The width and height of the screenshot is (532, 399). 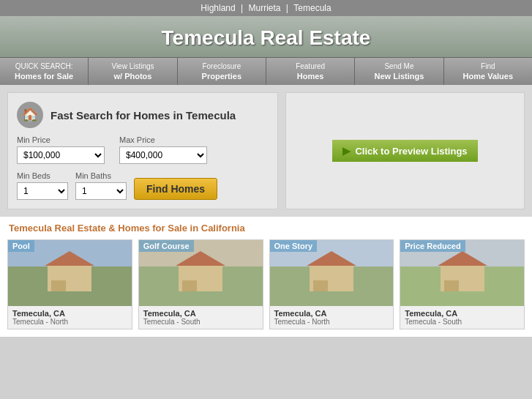 What do you see at coordinates (70, 313) in the screenshot?
I see `card-city-0: Temecula, CA` at bounding box center [70, 313].